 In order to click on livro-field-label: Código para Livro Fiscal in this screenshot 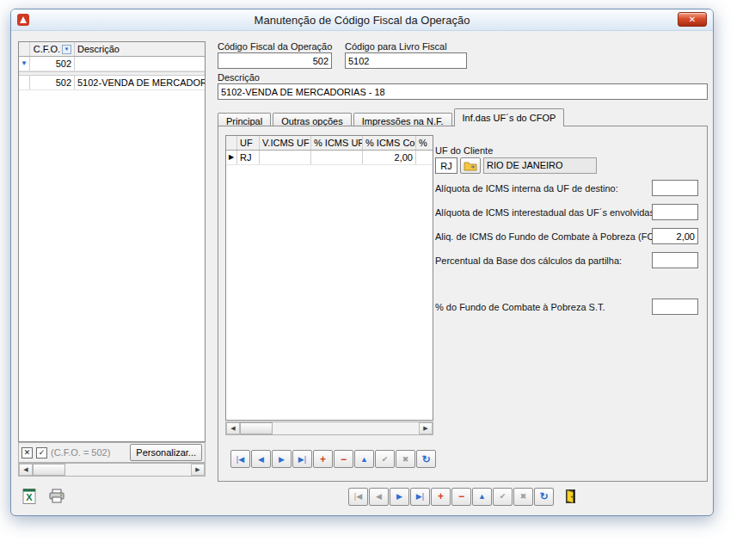, I will do `click(396, 46)`.